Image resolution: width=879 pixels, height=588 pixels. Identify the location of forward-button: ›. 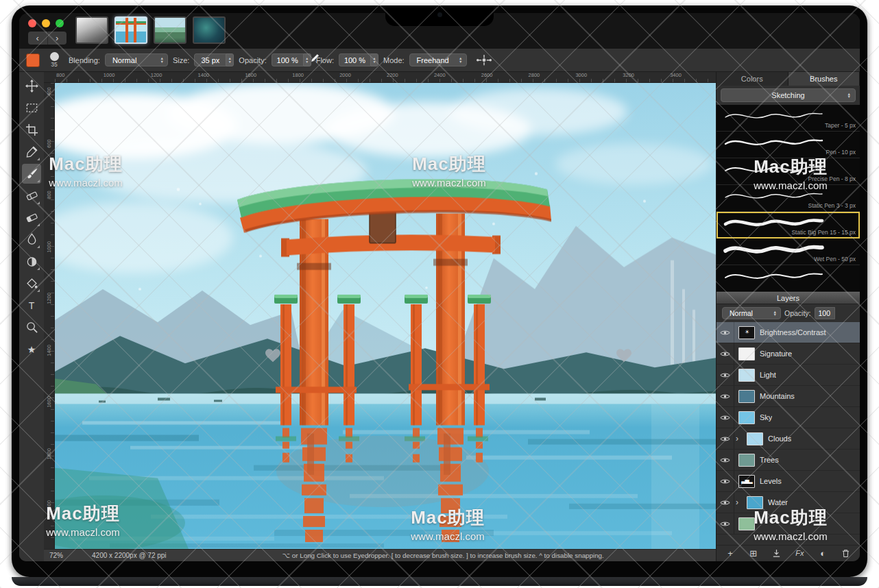
(58, 38).